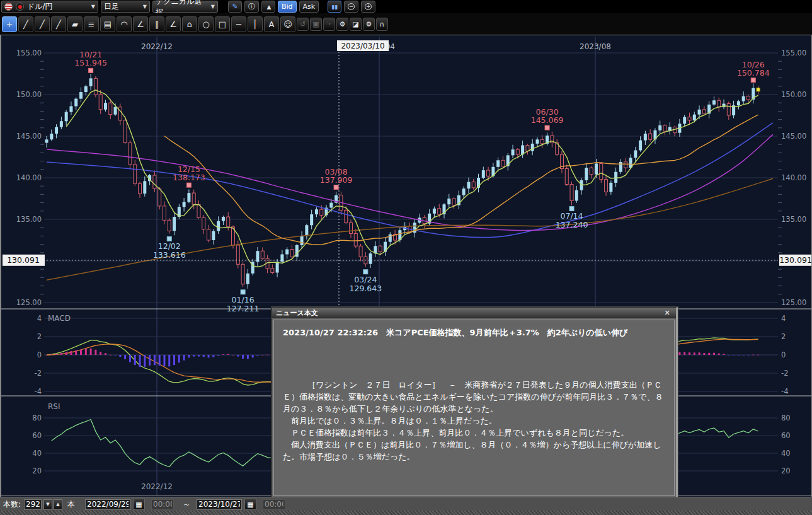  Describe the element at coordinates (309, 6) in the screenshot. I see `ask-label: Ask` at that location.